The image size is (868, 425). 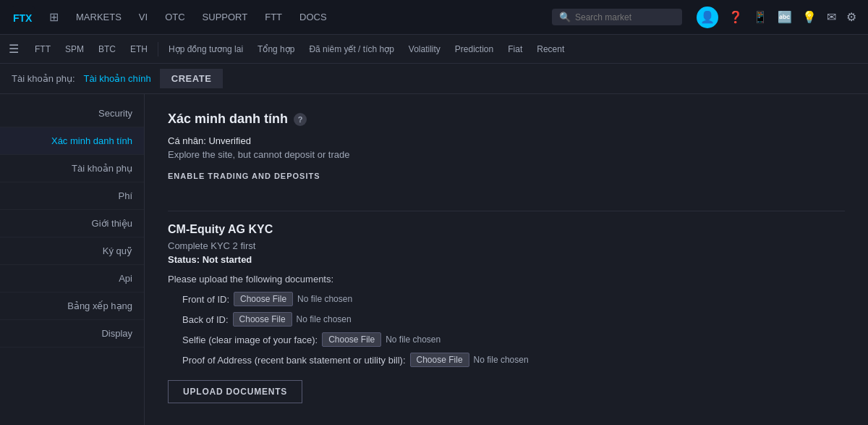 What do you see at coordinates (515, 49) in the screenshot?
I see `sec-nav-fiat: Fiat` at bounding box center [515, 49].